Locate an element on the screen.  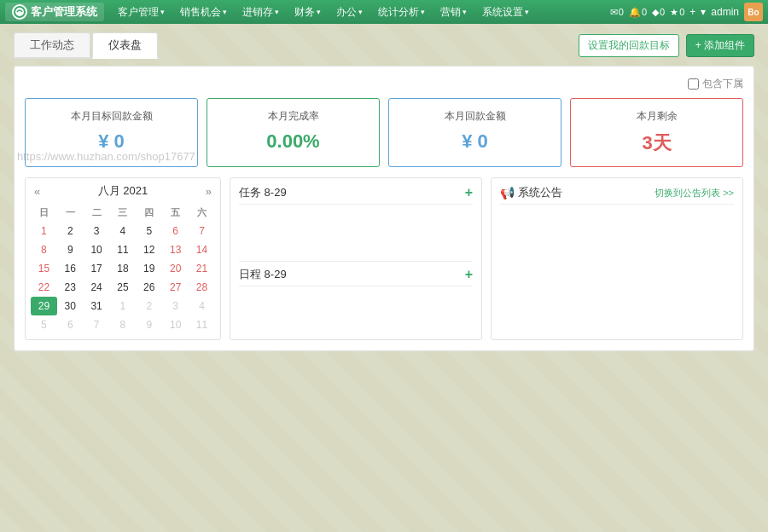
cal-day: 14 is located at coordinates (201, 250).